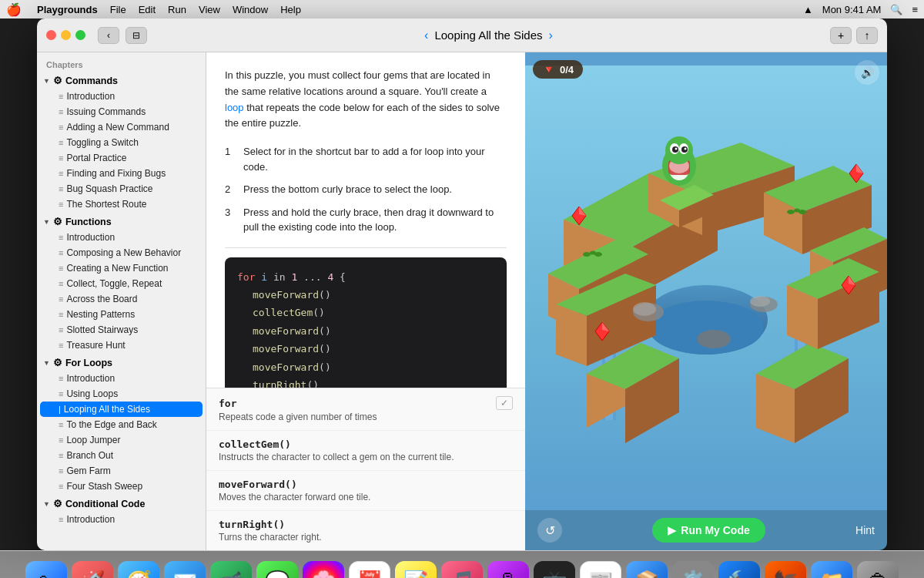 Image resolution: width=924 pixels, height=578 pixels. Describe the element at coordinates (323, 570) in the screenshot. I see `dock-photos: 🌸` at that location.